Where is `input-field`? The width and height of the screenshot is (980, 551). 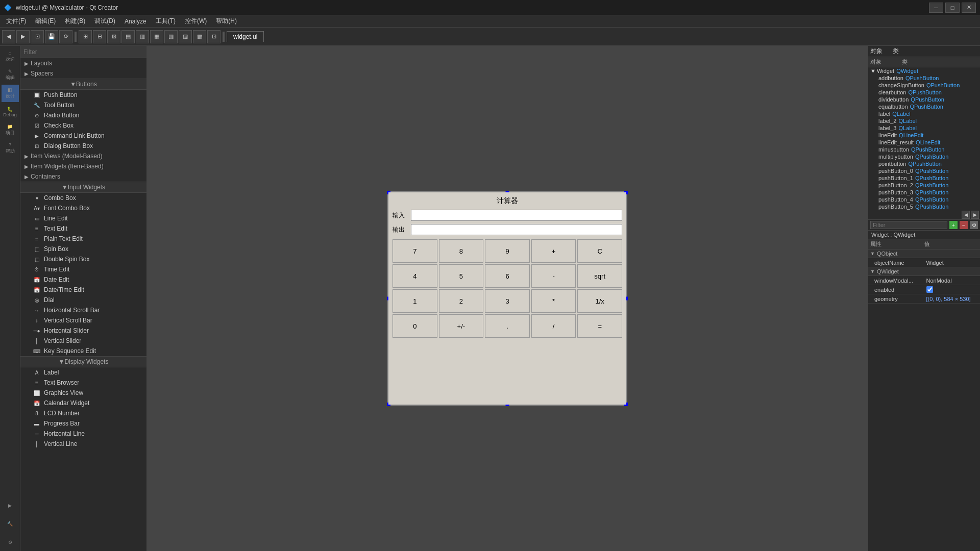 input-field is located at coordinates (517, 215).